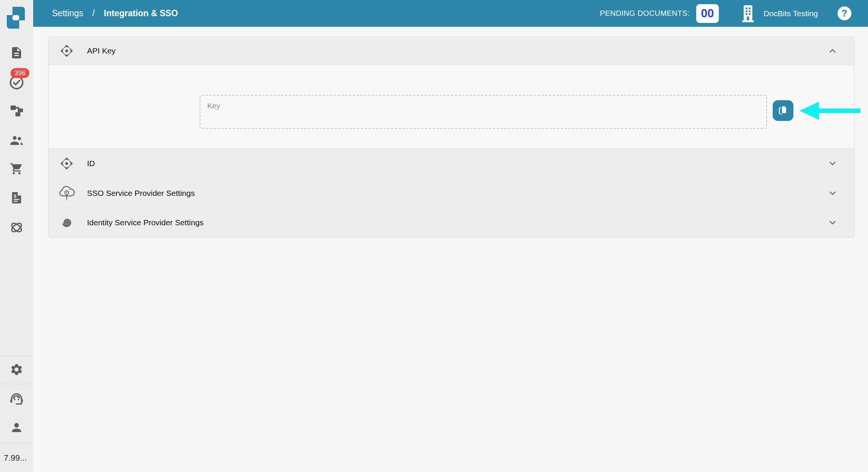 The width and height of the screenshot is (868, 472). Describe the element at coordinates (17, 111) in the screenshot. I see `org-chart-icon` at that location.